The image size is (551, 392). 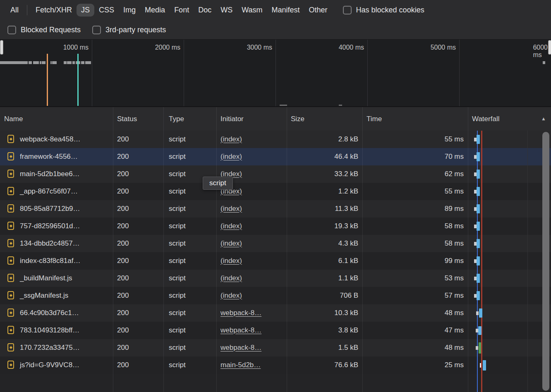 I want to click on column-header-label: Status, so click(x=127, y=119).